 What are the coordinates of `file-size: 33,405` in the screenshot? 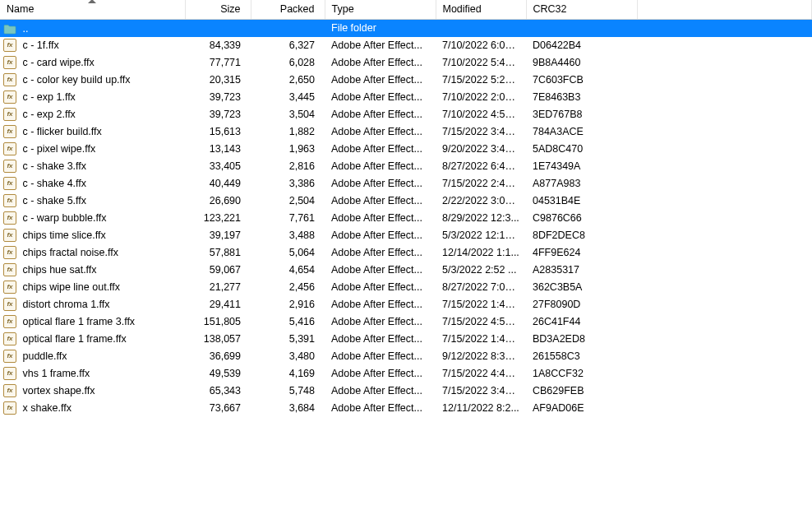 It's located at (218, 166).